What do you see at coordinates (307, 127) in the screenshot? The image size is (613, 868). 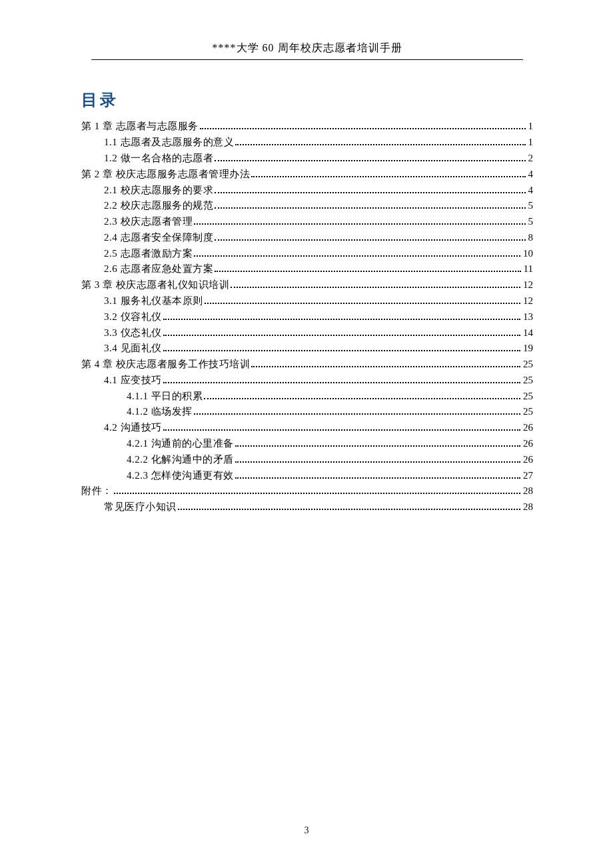 I see `toc-entry: 第 1 章 志愿者与志愿服务1` at bounding box center [307, 127].